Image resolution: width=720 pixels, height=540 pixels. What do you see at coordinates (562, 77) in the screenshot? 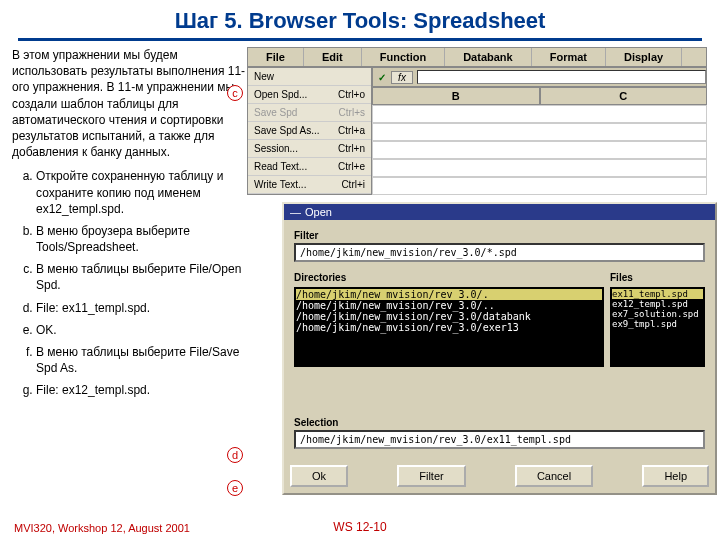
I see `formula-input` at bounding box center [562, 77].